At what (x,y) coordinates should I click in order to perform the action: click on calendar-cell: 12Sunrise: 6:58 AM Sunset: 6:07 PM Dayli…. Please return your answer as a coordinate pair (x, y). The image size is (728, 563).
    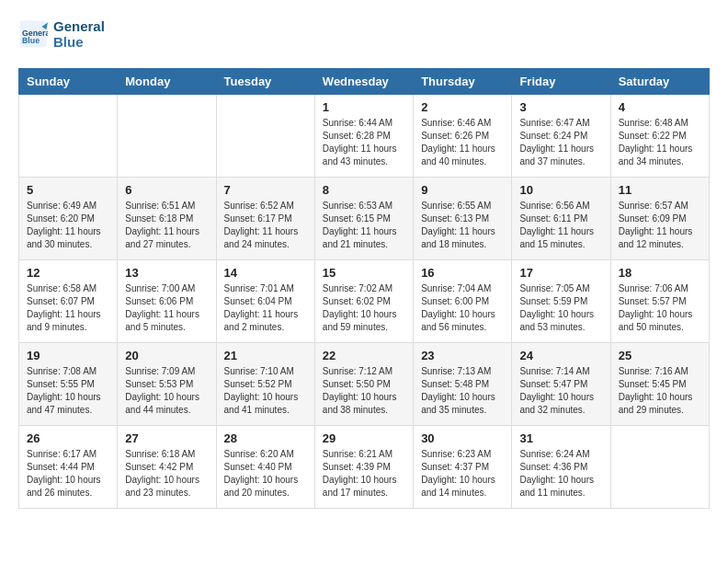
    Looking at the image, I should click on (68, 302).